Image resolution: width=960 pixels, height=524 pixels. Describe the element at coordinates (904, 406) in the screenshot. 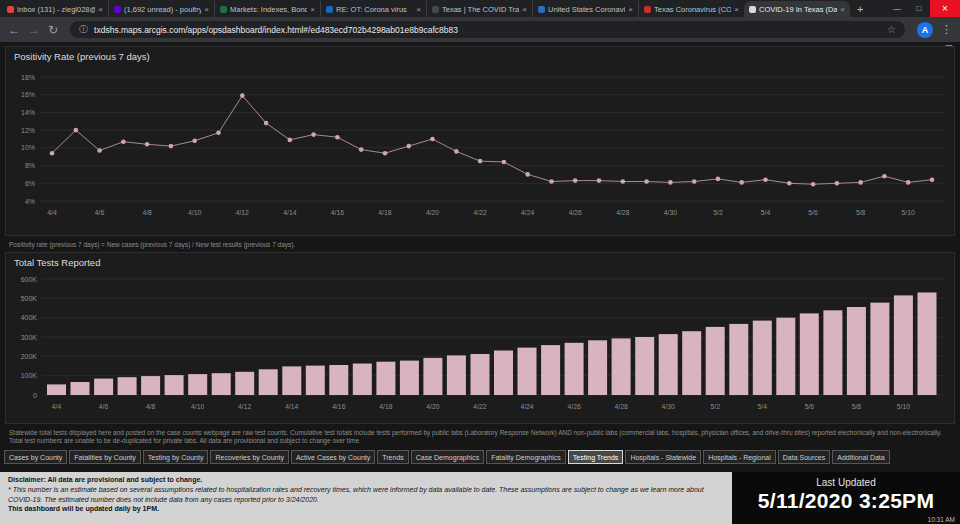

I see `svg-text: 5/10` at that location.